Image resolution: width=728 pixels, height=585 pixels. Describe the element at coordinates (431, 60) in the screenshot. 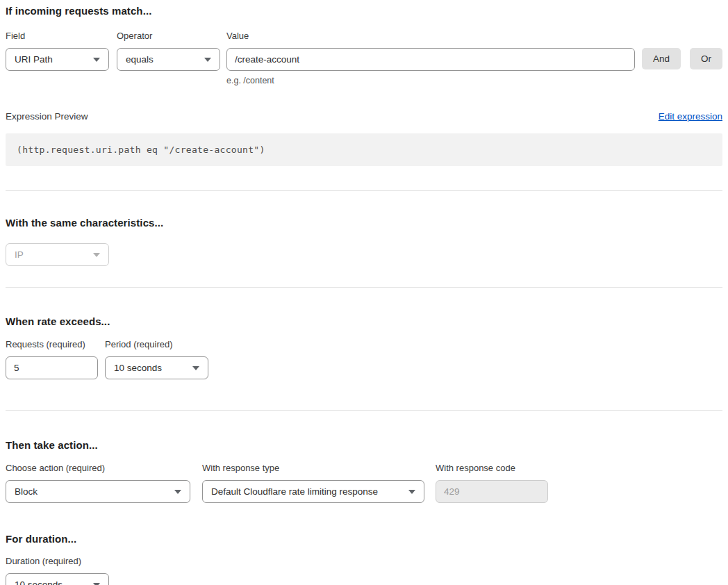

I see `value-input` at that location.